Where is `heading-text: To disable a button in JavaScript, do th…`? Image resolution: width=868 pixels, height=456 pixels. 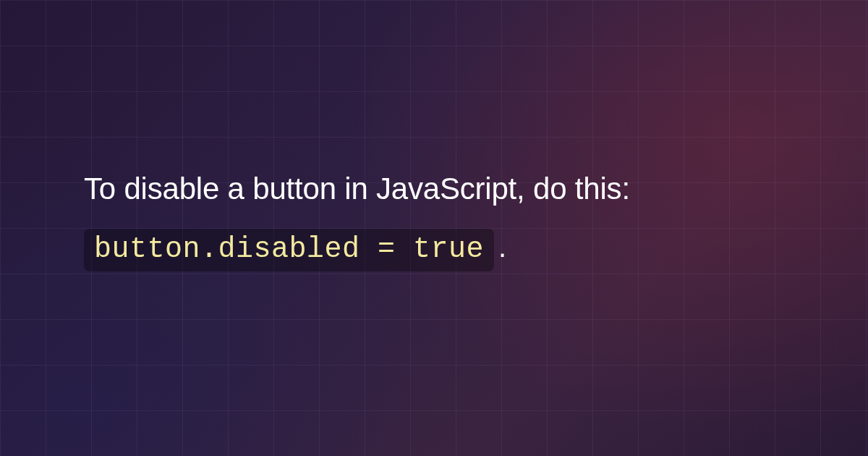 heading-text: To disable a button in JavaScript, do th… is located at coordinates (447, 190).